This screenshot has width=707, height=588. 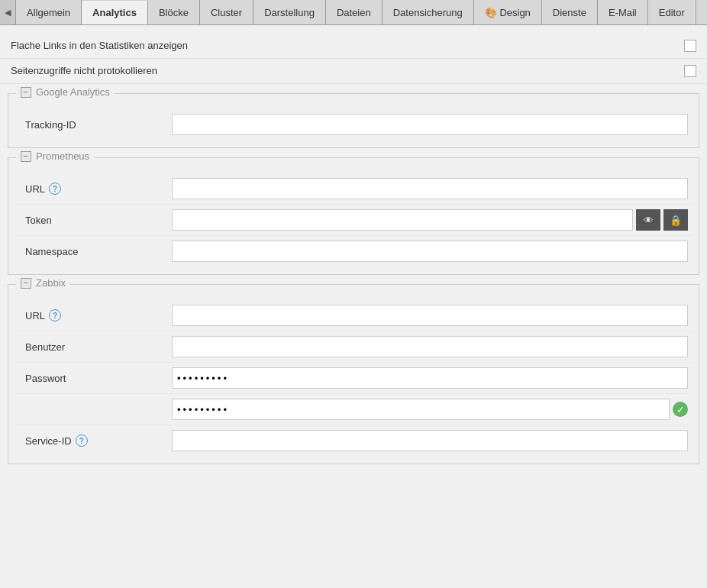 I want to click on tab-erinn: Erinn, so click(x=702, y=12).